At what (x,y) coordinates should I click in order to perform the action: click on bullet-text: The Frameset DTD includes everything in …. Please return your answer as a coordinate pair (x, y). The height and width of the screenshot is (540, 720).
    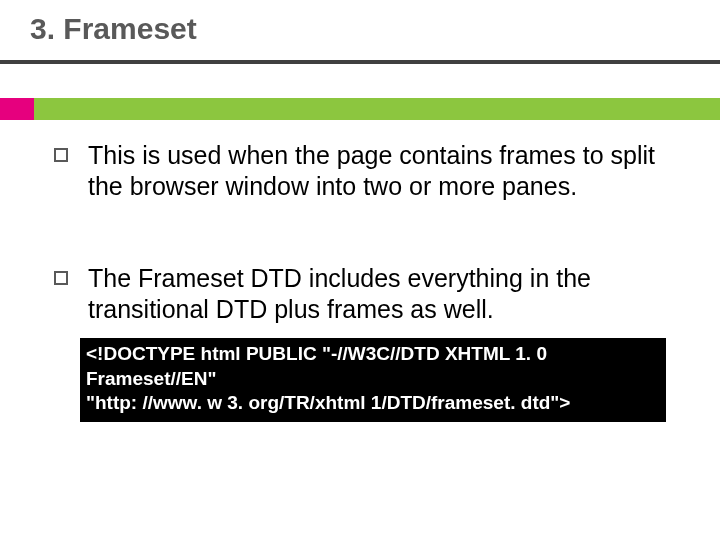
    Looking at the image, I should click on (384, 294).